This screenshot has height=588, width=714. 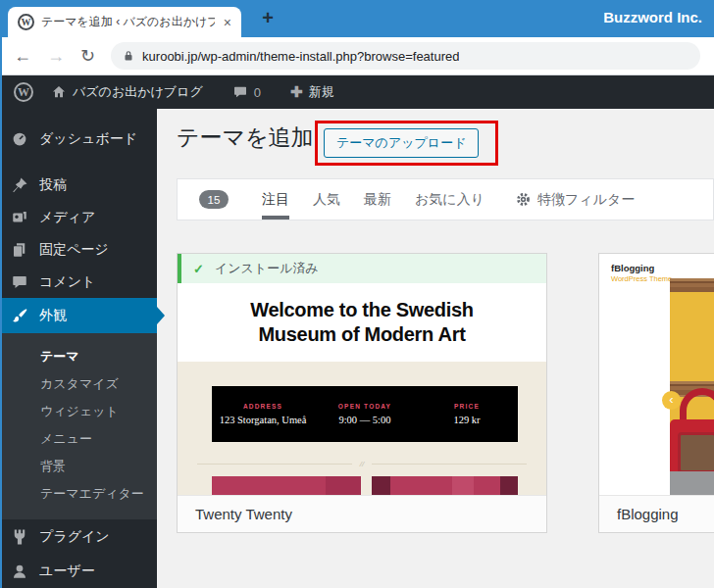 What do you see at coordinates (633, 269) in the screenshot?
I see `fblogging-logo: fBlogging` at bounding box center [633, 269].